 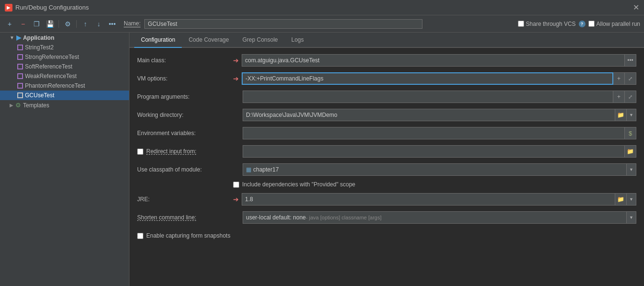 What do you see at coordinates (276, 217) in the screenshot?
I see `shorten-value: user-local default: none` at bounding box center [276, 217].